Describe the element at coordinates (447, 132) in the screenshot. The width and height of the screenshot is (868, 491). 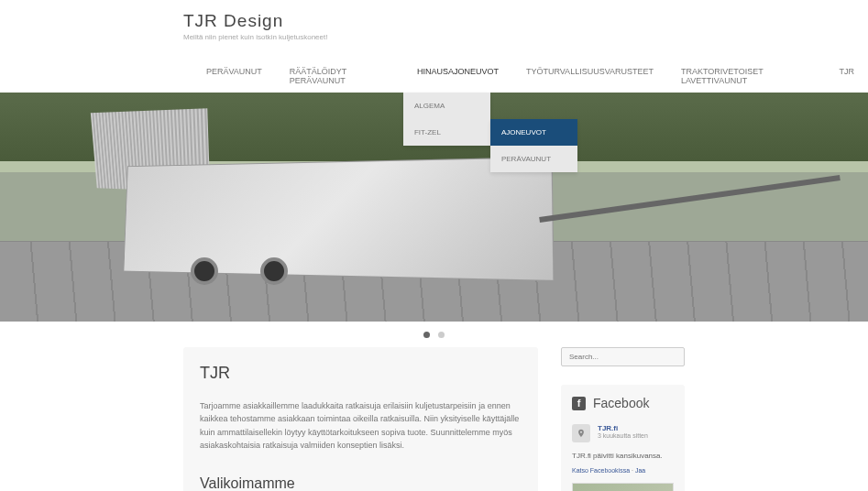
I see `dropdown-fitzel: FIT-ZEL AJONEUVOT PERÄVAUNUT` at that location.